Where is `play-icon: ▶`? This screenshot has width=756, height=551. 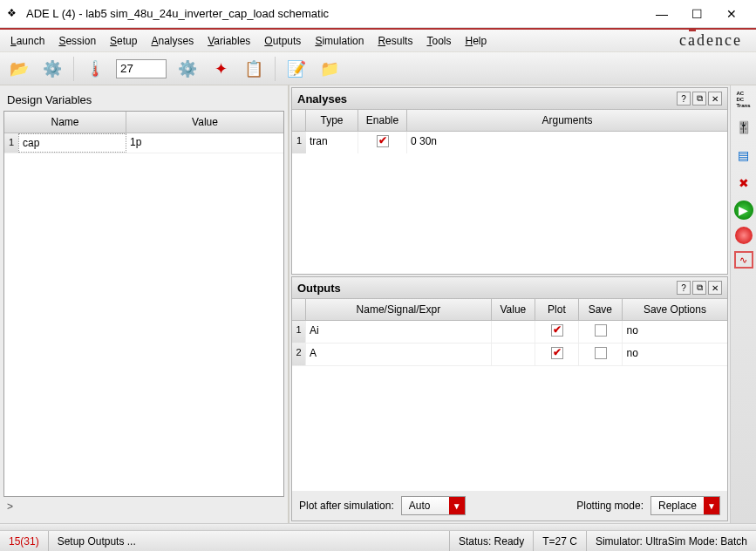
play-icon: ▶ is located at coordinates (744, 210).